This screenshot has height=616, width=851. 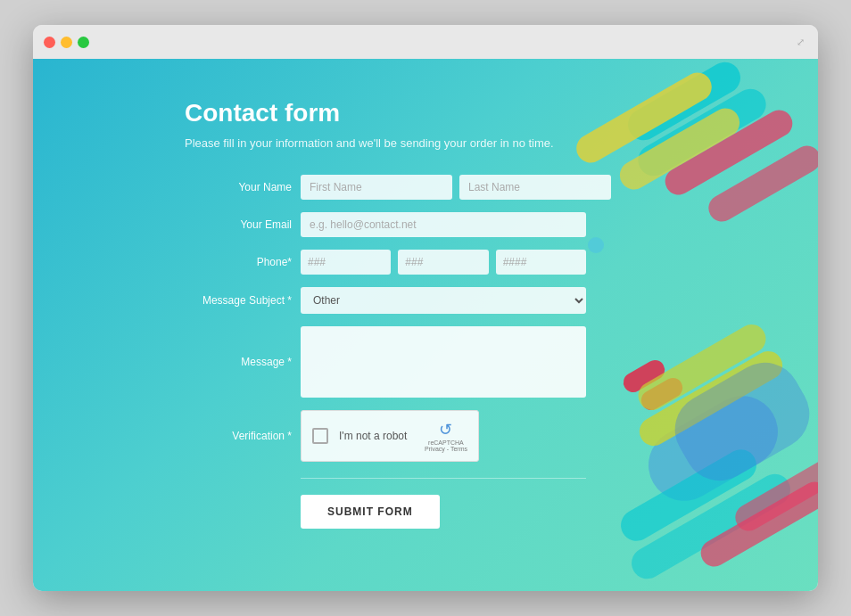 I want to click on captcha-checkbox, so click(x=320, y=436).